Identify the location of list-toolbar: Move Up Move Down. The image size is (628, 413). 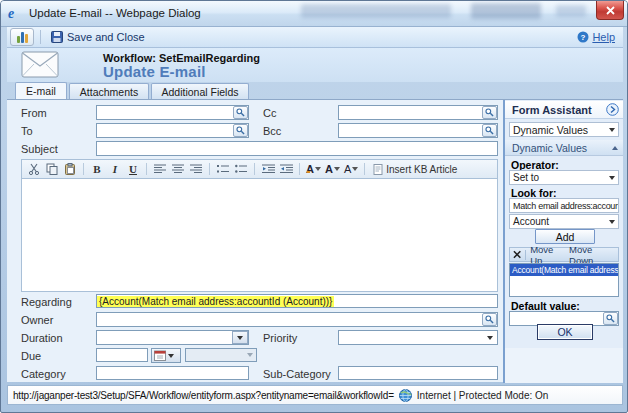
(564, 254).